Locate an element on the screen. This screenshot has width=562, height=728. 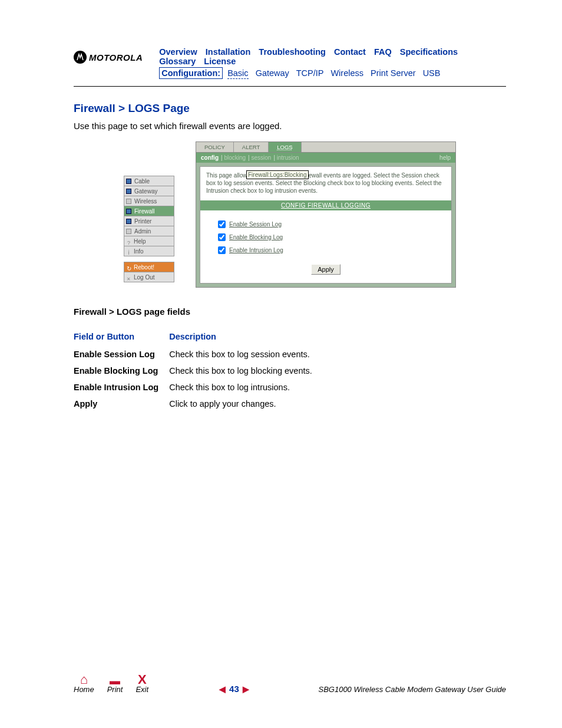
sidebar-item-info: Info is located at coordinates (149, 251).